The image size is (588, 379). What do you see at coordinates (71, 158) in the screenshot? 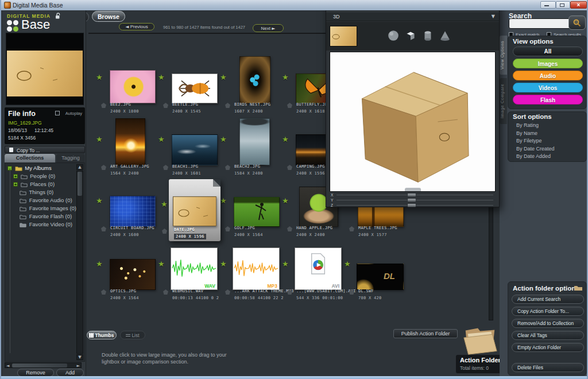
I see `tab-tagging: Tagging` at bounding box center [71, 158].